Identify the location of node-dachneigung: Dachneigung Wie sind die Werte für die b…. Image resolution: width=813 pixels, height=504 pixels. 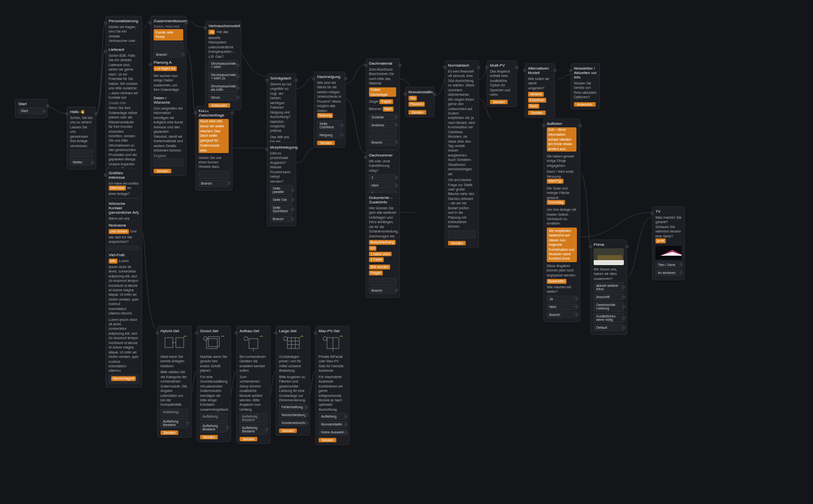
(330, 110).